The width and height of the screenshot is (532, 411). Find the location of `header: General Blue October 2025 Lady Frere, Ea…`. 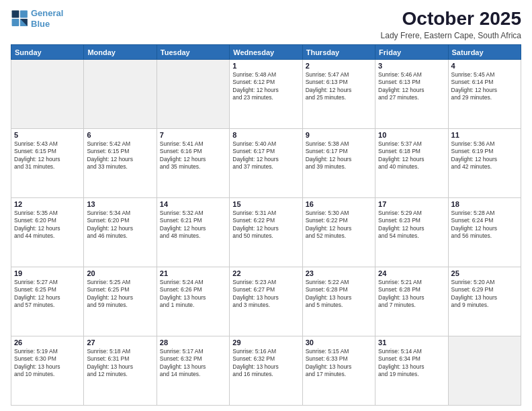

header: General Blue October 2025 Lady Frere, Ea… is located at coordinates (266, 24).